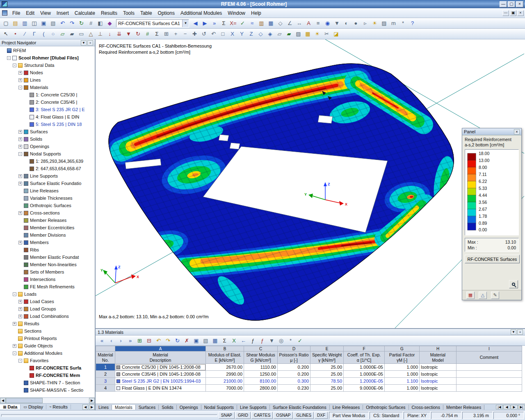 The height and width of the screenshot is (420, 525). What do you see at coordinates (308, 34) in the screenshot?
I see `result-colors-icon: ▦` at bounding box center [308, 34].